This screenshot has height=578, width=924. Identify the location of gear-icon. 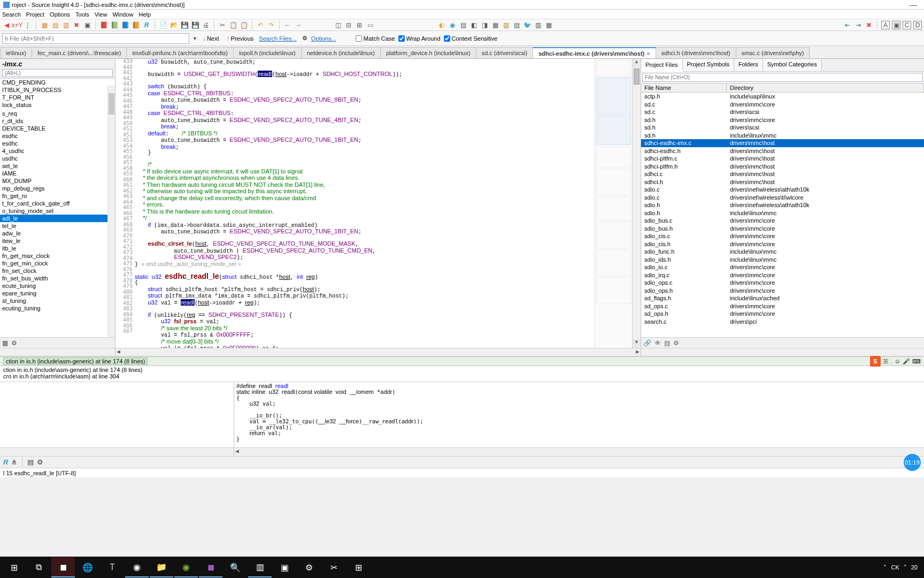
(40, 462).